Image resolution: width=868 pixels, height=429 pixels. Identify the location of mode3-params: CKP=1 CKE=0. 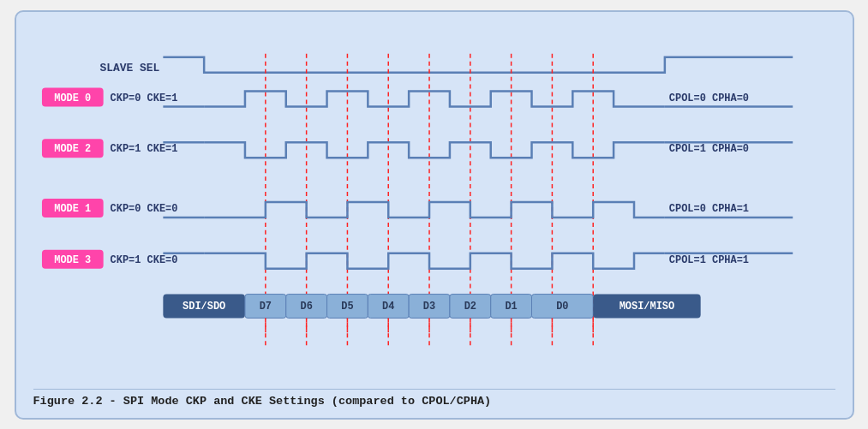
(144, 259).